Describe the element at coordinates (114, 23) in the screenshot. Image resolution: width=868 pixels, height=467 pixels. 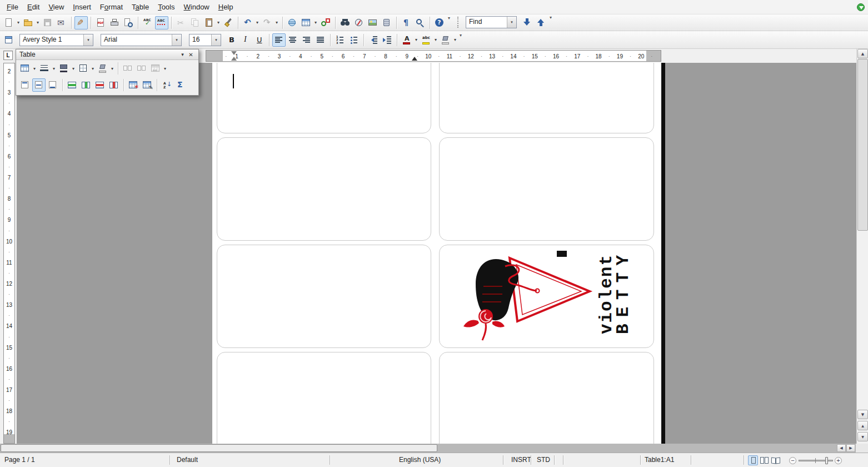
I see `print-button` at that location.